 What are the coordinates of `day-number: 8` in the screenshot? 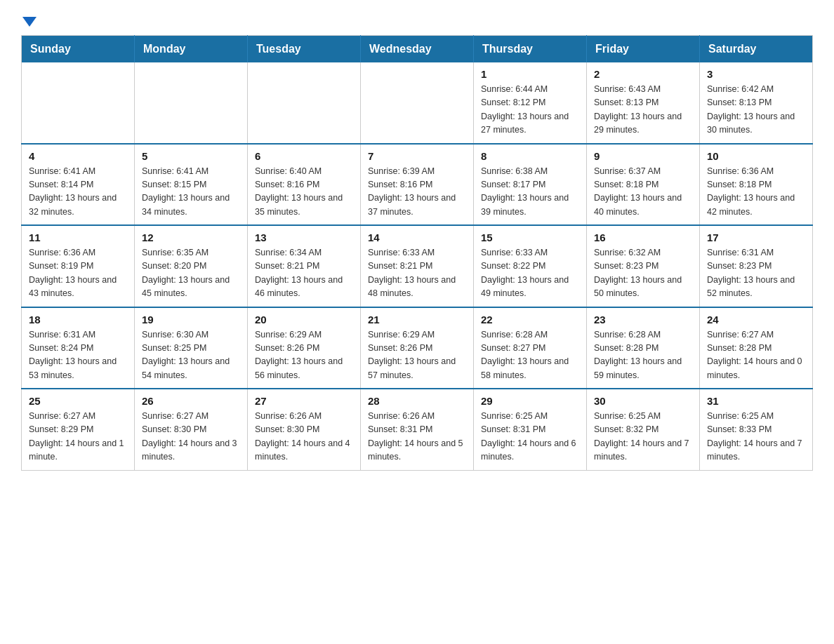 It's located at (530, 156).